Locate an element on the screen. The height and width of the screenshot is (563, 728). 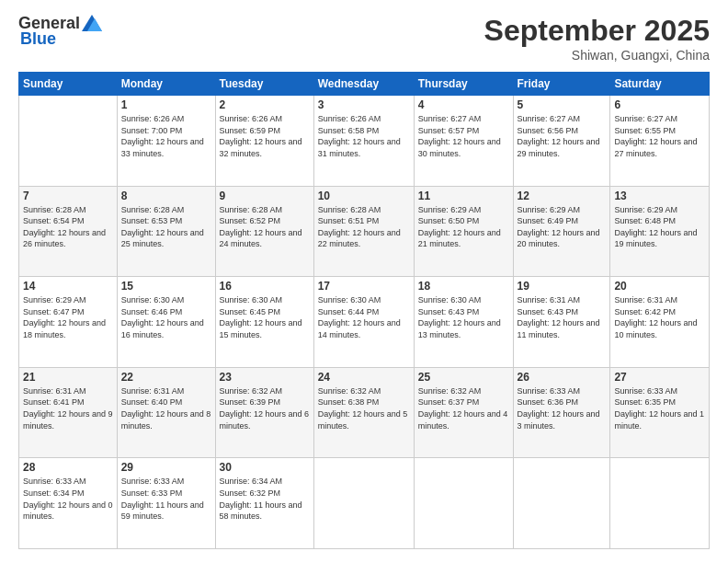
calendar-cell: 7Sunrise: 6:28 AM Sunset: 6:54 PM Daylig… is located at coordinates (68, 232).